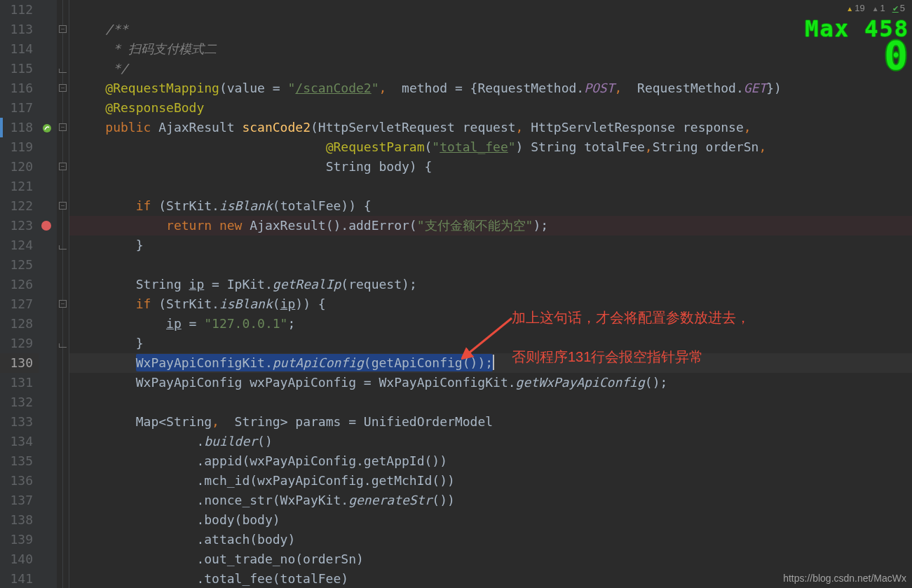 The width and height of the screenshot is (912, 588). I want to click on line-number: 115, so click(20, 69).